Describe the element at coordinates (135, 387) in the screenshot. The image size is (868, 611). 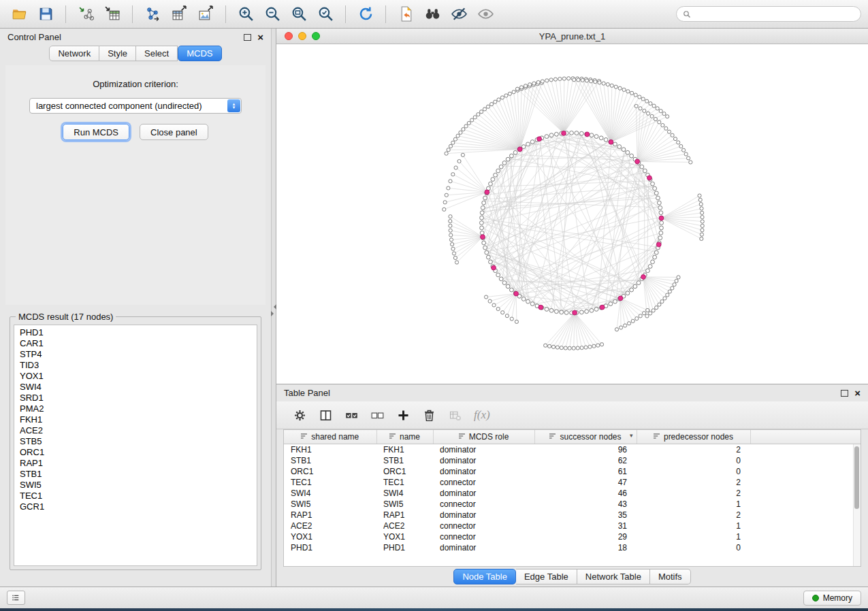
I see `result-node-item: SWI4` at that location.